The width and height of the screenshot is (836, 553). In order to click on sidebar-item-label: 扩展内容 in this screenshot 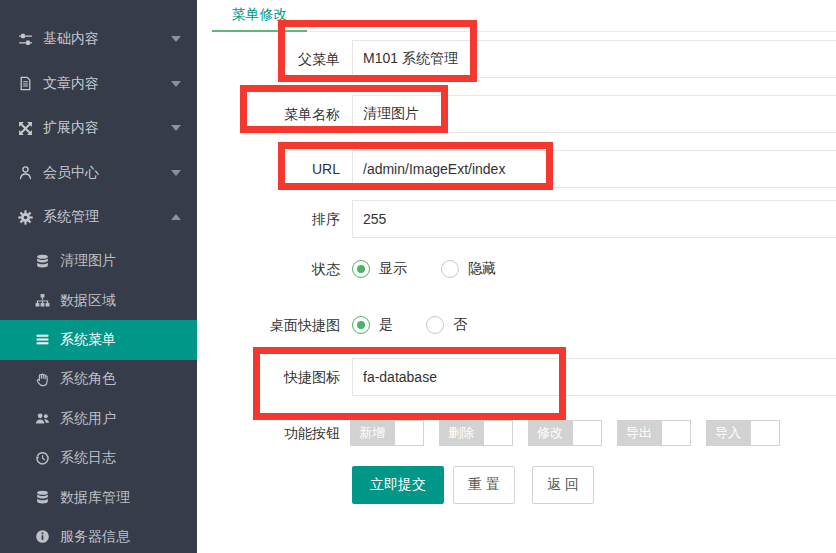, I will do `click(107, 128)`.